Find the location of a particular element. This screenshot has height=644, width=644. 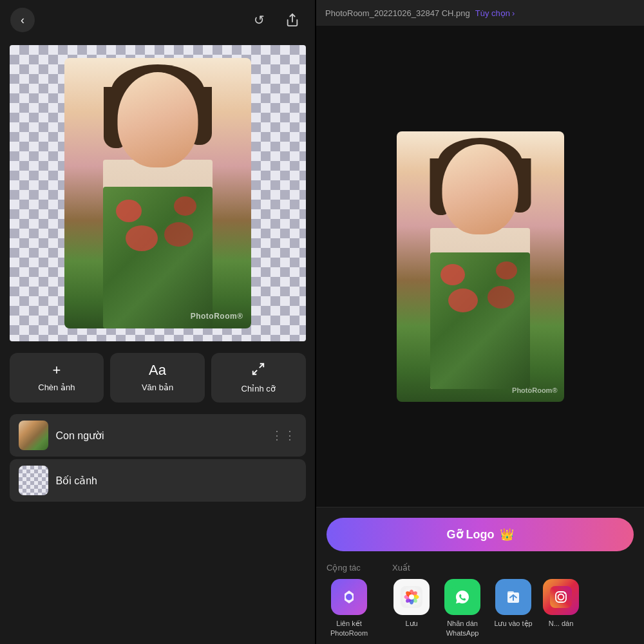

photoroom-label: Liên kết PhotoRoom is located at coordinates (349, 629).